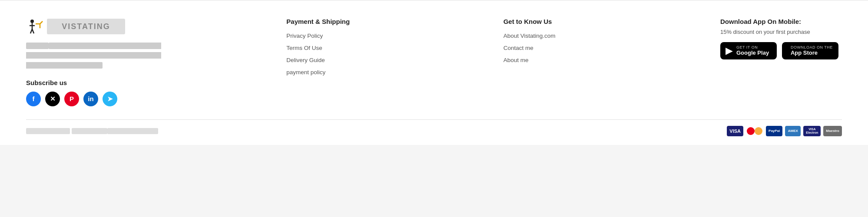 The width and height of the screenshot is (868, 217). I want to click on telegram-icon: ➤, so click(110, 99).